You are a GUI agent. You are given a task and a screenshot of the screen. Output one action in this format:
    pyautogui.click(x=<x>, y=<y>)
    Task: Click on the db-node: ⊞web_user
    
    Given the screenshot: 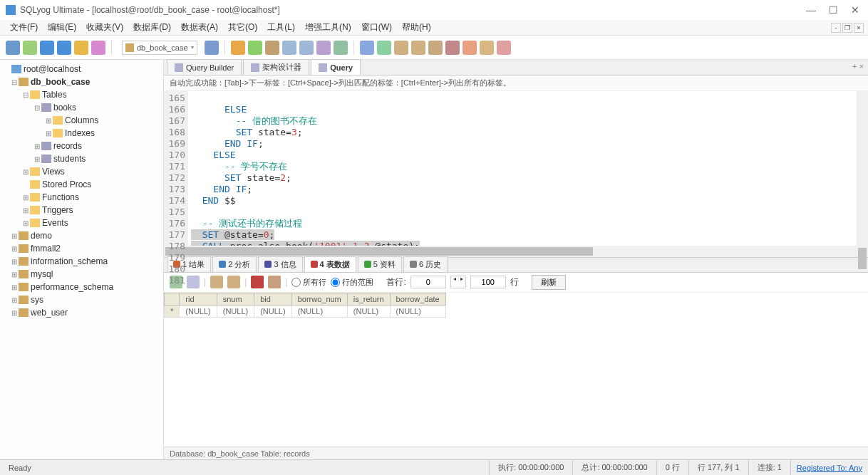 What is the action you would take?
    pyautogui.click(x=81, y=313)
    